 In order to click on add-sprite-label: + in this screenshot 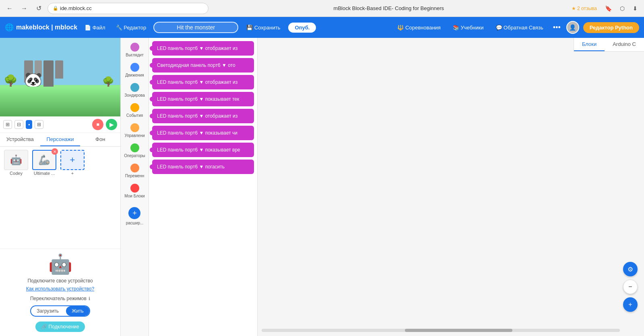, I will do `click(72, 173)`.